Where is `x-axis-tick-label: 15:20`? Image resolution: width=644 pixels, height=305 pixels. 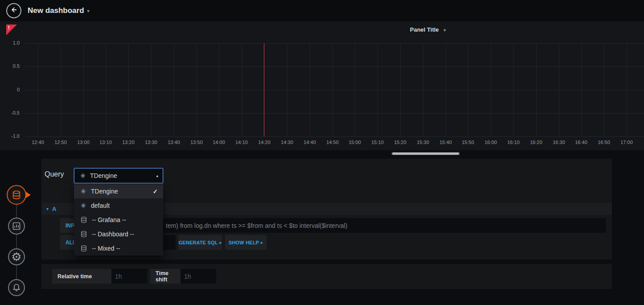 x-axis-tick-label: 15:20 is located at coordinates (400, 142).